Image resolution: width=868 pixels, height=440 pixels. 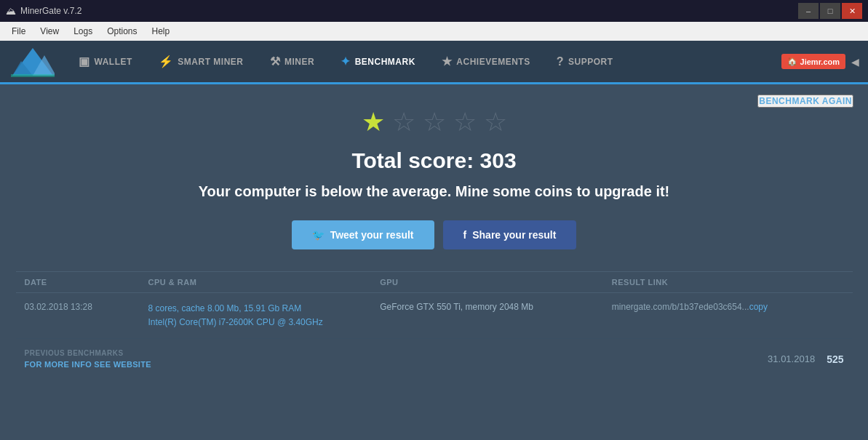 I want to click on col-header-result: RESULT LINK, so click(x=728, y=282).